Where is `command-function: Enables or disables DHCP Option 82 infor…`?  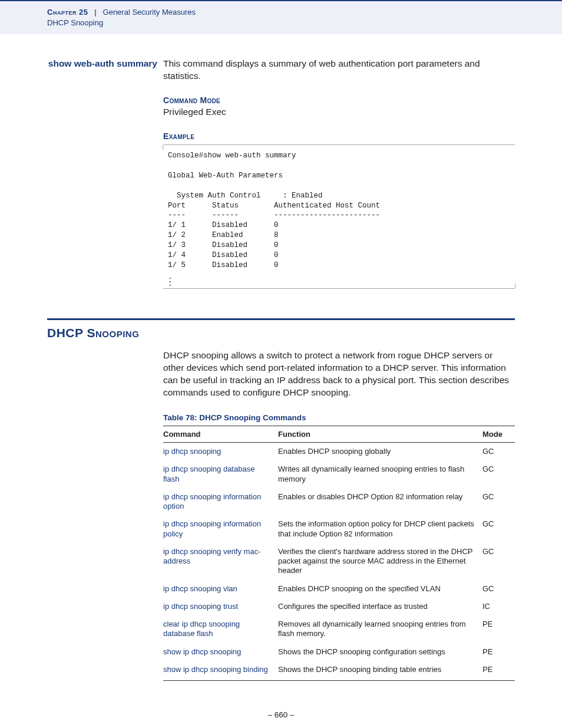 command-function: Enables or disables DHCP Option 82 infor… is located at coordinates (381, 502).